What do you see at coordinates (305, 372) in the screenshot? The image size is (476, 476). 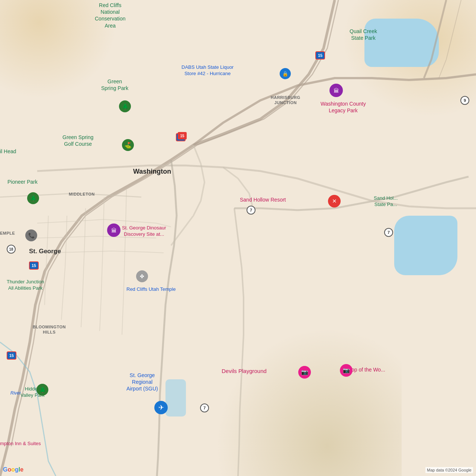 I see `poi-devils-playground: 📷` at bounding box center [305, 372].